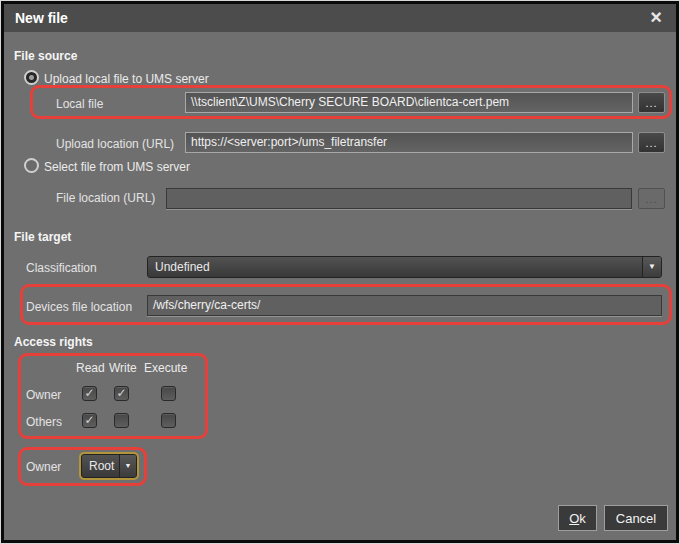 This screenshot has width=680, height=544. Describe the element at coordinates (652, 142) in the screenshot. I see `upload-location-browse-button: ...` at that location.